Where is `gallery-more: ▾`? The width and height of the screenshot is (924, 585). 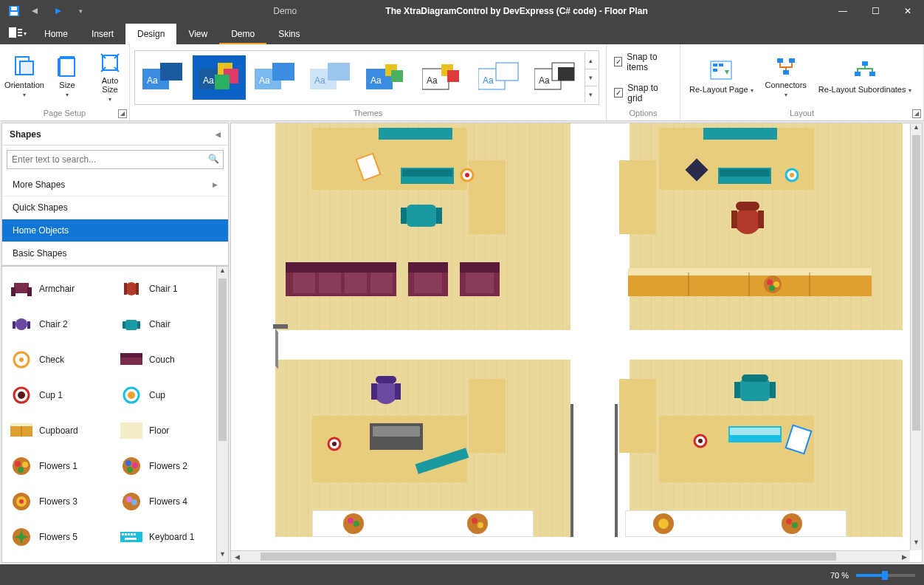 gallery-more: ▾ is located at coordinates (592, 95).